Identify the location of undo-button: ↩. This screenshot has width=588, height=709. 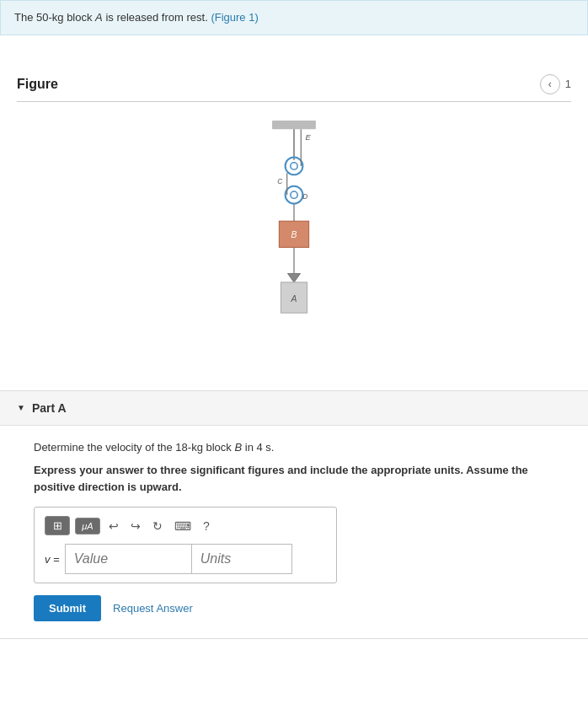
(114, 526).